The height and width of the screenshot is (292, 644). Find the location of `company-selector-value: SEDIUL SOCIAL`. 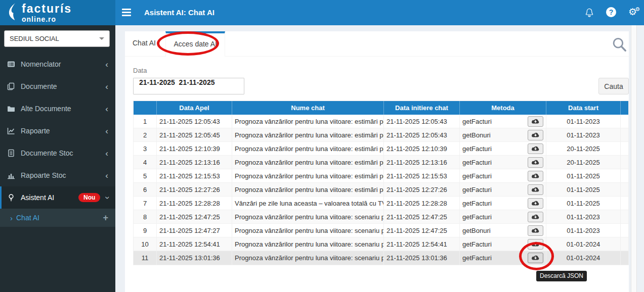

company-selector-value: SEDIUL SOCIAL is located at coordinates (34, 38).